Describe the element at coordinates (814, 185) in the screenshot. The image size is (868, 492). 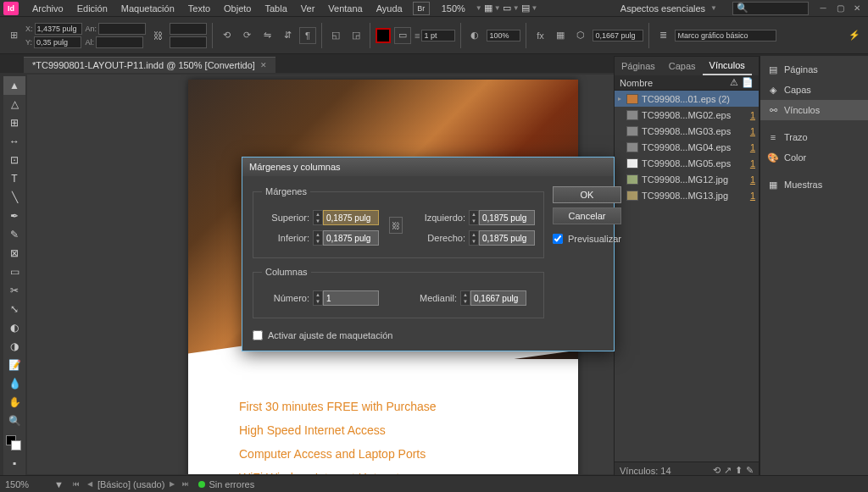
I see `panel-swatches: ▦Muestras` at that location.